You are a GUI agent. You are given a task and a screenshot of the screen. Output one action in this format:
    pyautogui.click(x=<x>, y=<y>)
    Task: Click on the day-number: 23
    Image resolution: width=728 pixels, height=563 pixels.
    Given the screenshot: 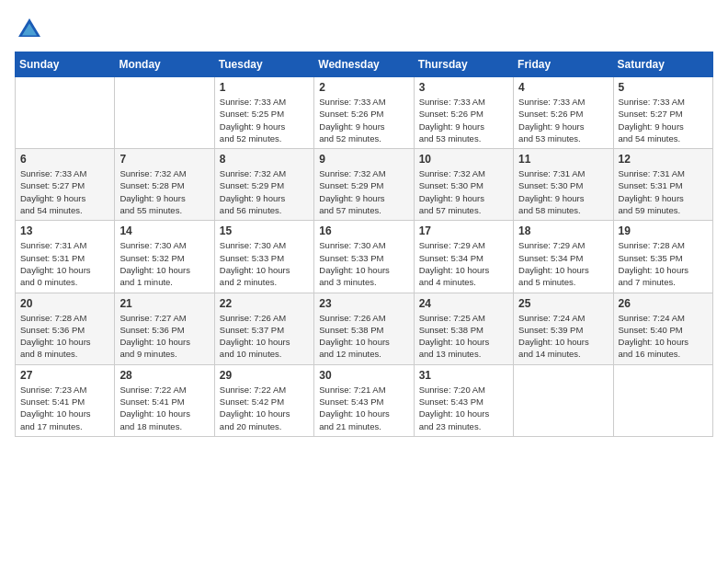 What is the action you would take?
    pyautogui.click(x=364, y=304)
    